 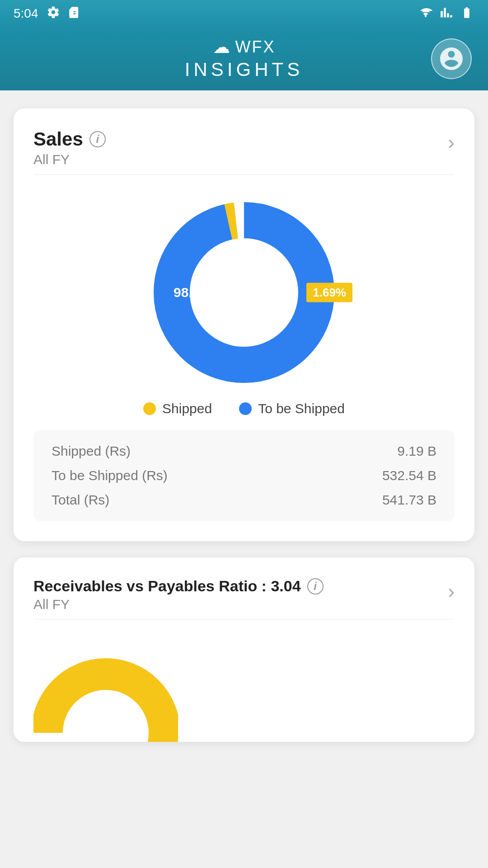 What do you see at coordinates (426, 14) in the screenshot?
I see `wifi-icon` at bounding box center [426, 14].